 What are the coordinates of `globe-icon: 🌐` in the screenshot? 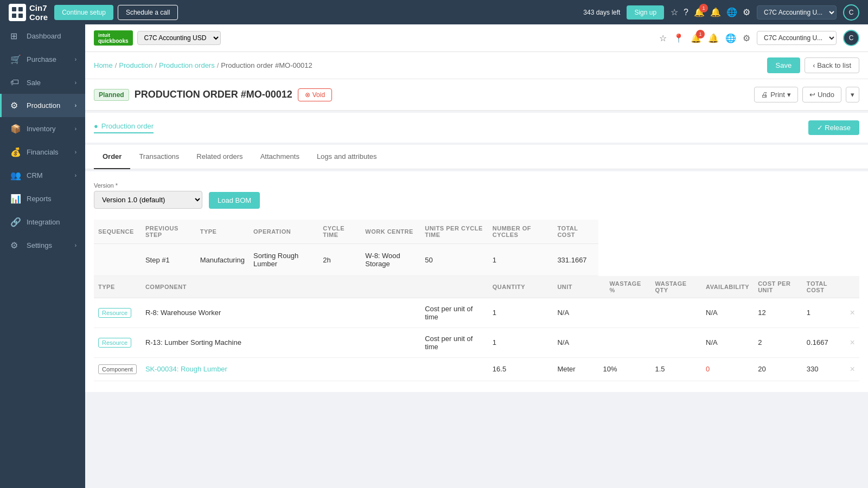 It's located at (732, 12).